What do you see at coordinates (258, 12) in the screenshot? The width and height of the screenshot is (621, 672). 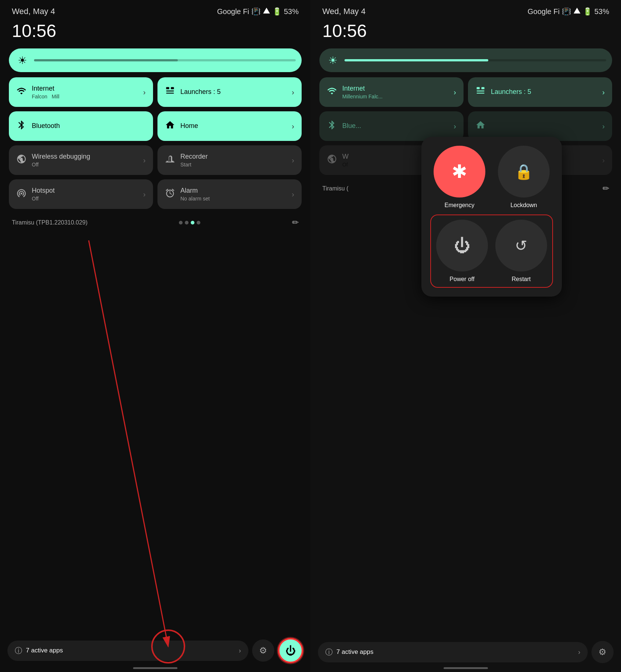 I see `left-status-right: Google Fi 📳 🔋 53%` at bounding box center [258, 12].